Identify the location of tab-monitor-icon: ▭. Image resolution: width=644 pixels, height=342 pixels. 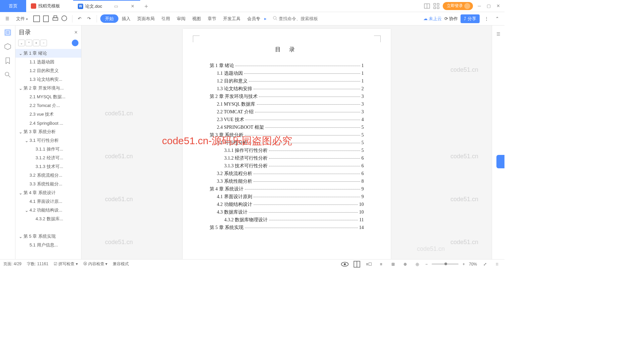
(116, 6).